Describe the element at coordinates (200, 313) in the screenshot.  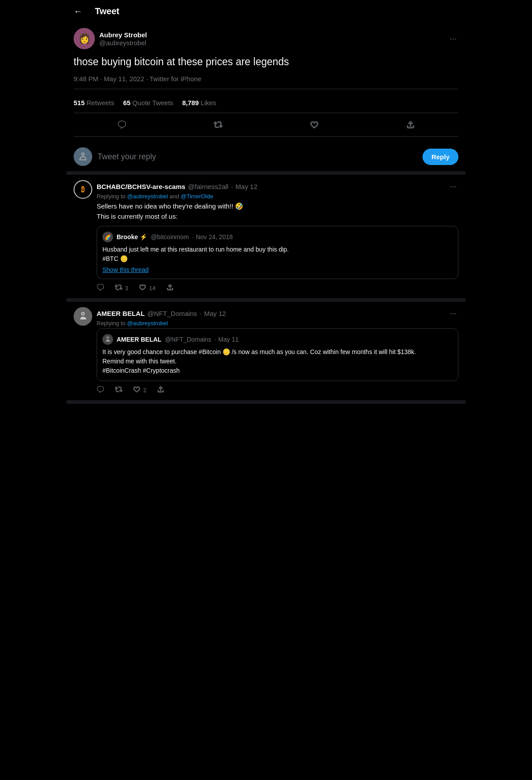
I see `reply2-date-sep: ·` at that location.